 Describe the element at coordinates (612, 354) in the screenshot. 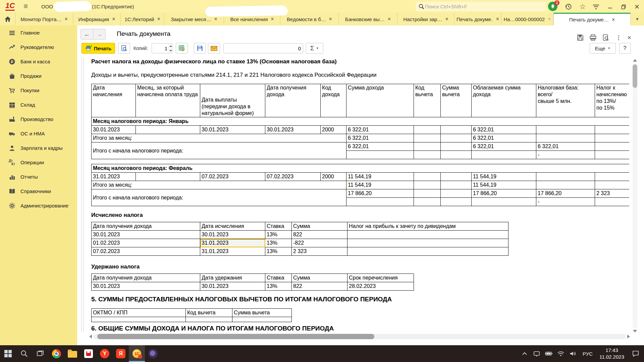

I see `taskbar-clock: 17:43 11.02.2023` at that location.